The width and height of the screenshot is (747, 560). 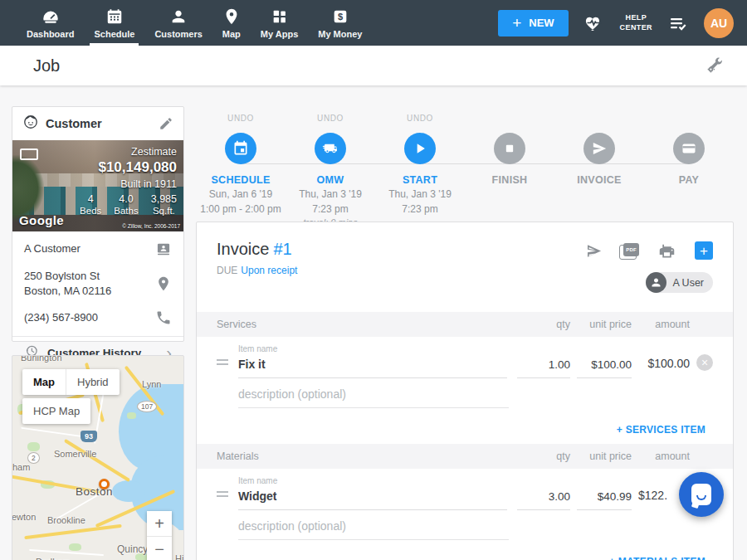 I want to click on referral-heart-icon, so click(x=594, y=23).